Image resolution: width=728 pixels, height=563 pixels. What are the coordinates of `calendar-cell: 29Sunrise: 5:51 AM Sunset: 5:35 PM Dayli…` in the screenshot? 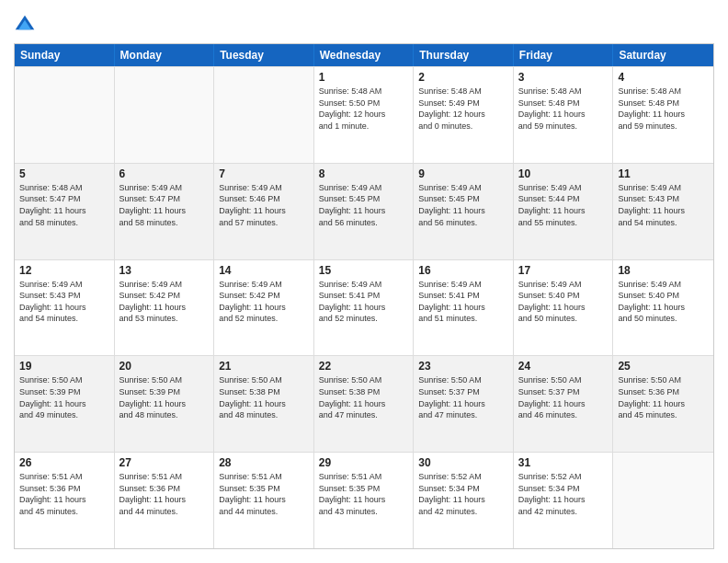 It's located at (364, 500).